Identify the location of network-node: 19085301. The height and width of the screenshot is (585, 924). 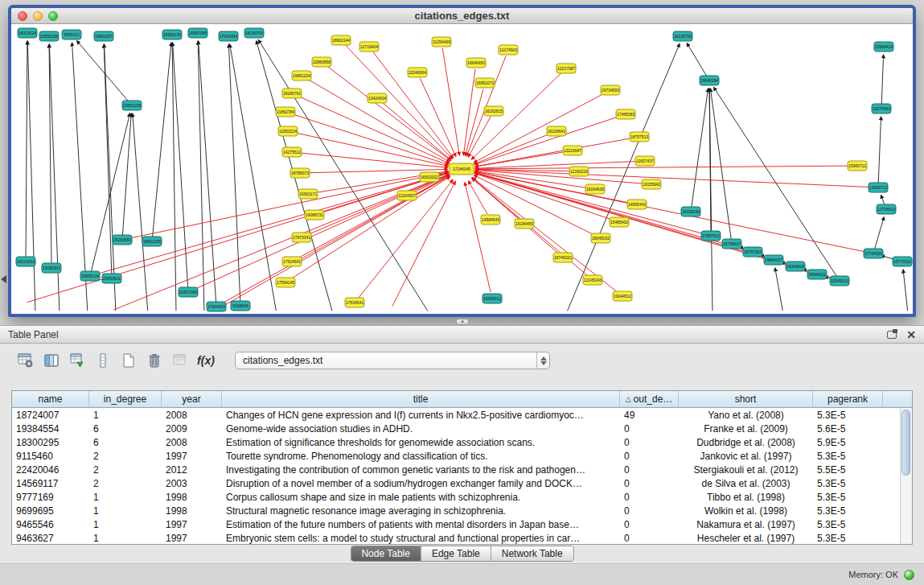
(51, 268).